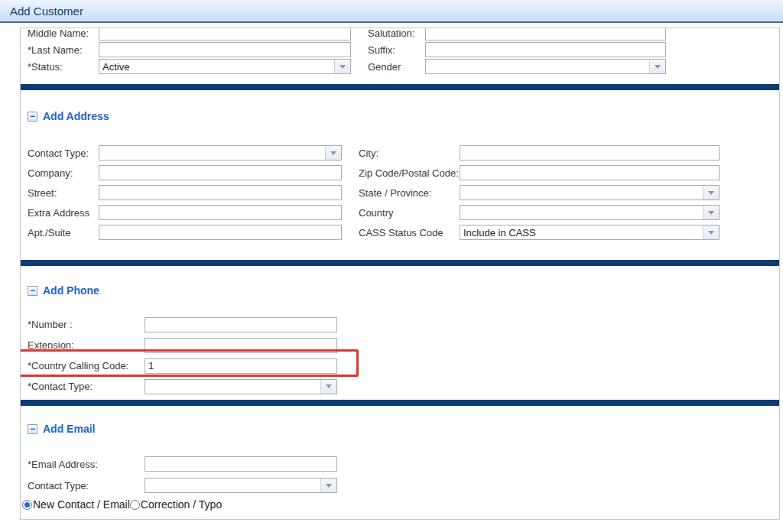 This screenshot has height=532, width=783. What do you see at coordinates (193, 193) in the screenshot?
I see `street-row: Street:` at bounding box center [193, 193].